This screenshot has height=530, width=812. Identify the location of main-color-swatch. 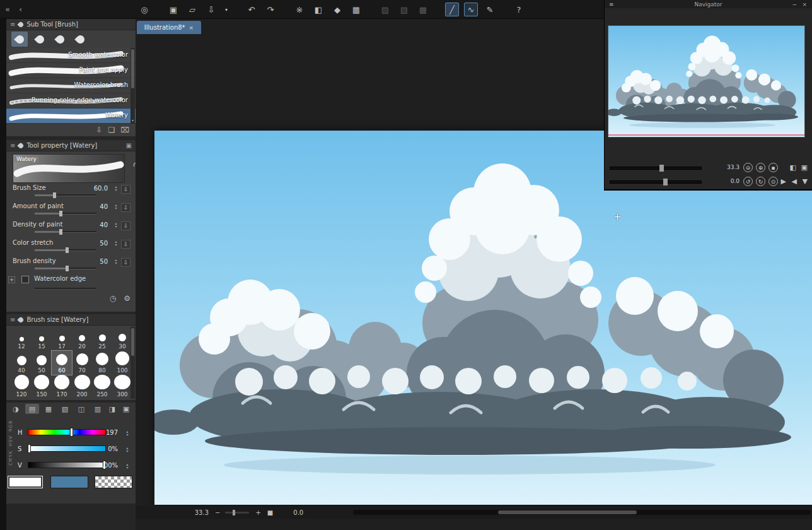
(25, 482).